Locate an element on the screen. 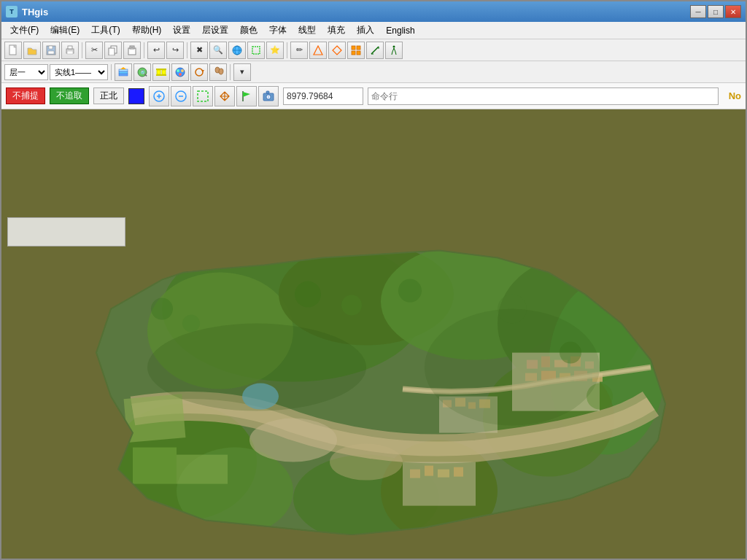 The width and height of the screenshot is (747, 560). menu-english: English is located at coordinates (400, 31).